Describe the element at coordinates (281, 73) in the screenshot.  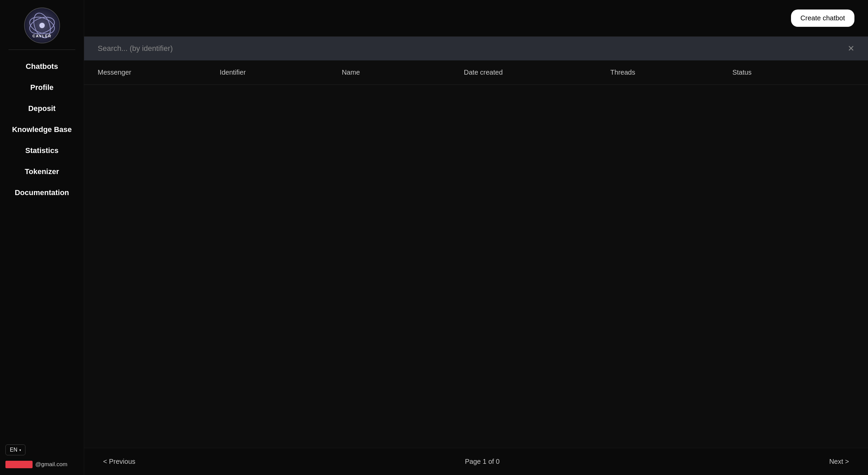
I see `column-header-identifier: Identifier` at that location.